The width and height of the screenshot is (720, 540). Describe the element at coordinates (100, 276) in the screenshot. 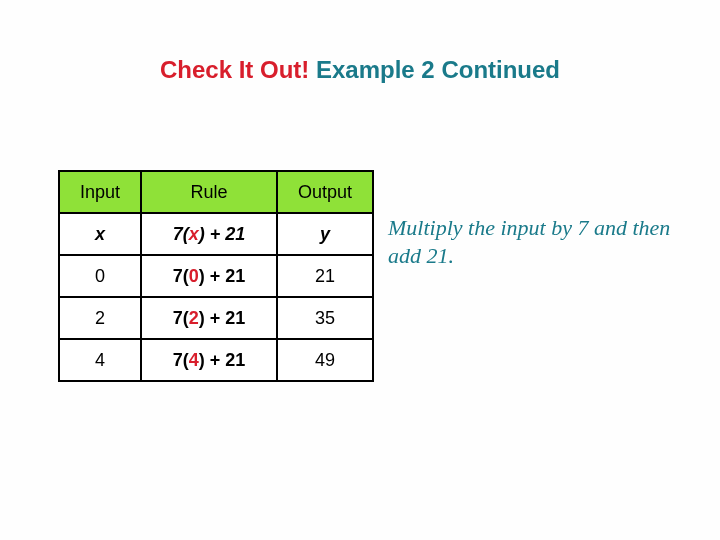

I see `cell-input: 0` at that location.